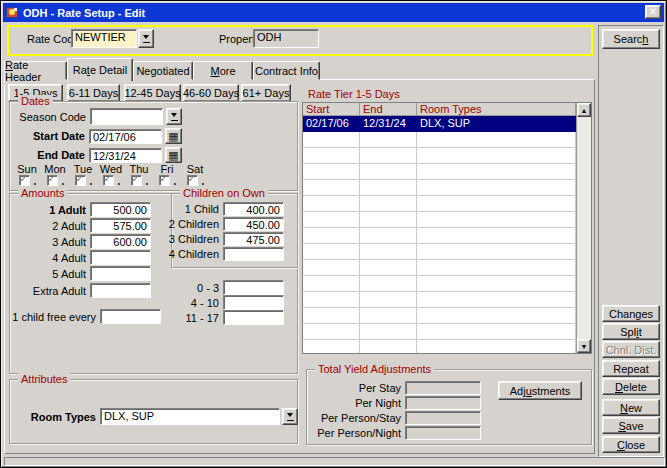 The height and width of the screenshot is (468, 667). What do you see at coordinates (631, 408) in the screenshot?
I see `new-button: New` at bounding box center [631, 408].